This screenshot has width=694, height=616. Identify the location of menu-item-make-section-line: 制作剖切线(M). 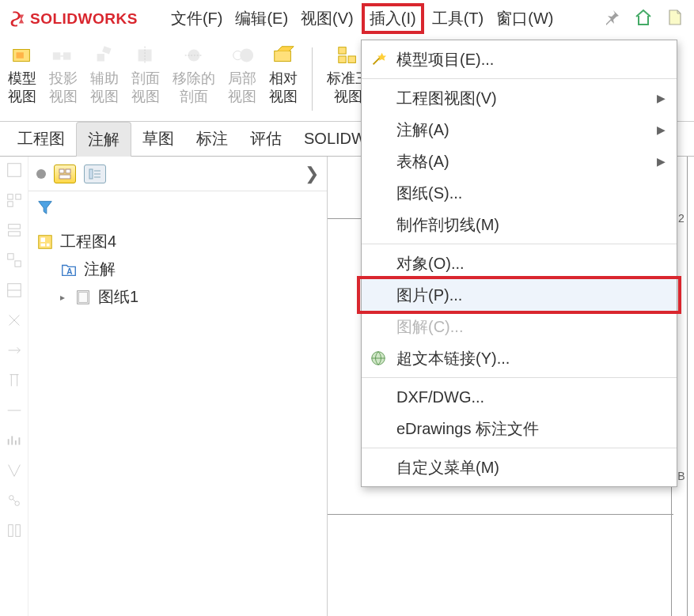
(519, 225).